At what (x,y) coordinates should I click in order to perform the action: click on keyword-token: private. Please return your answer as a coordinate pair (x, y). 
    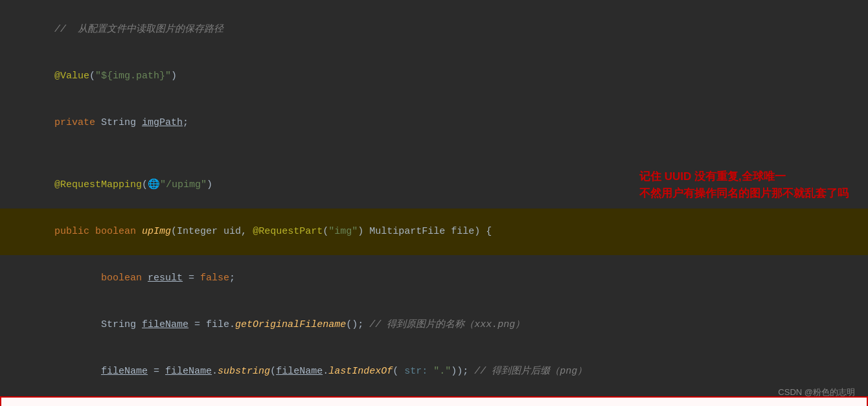
    Looking at the image, I should click on (78, 123).